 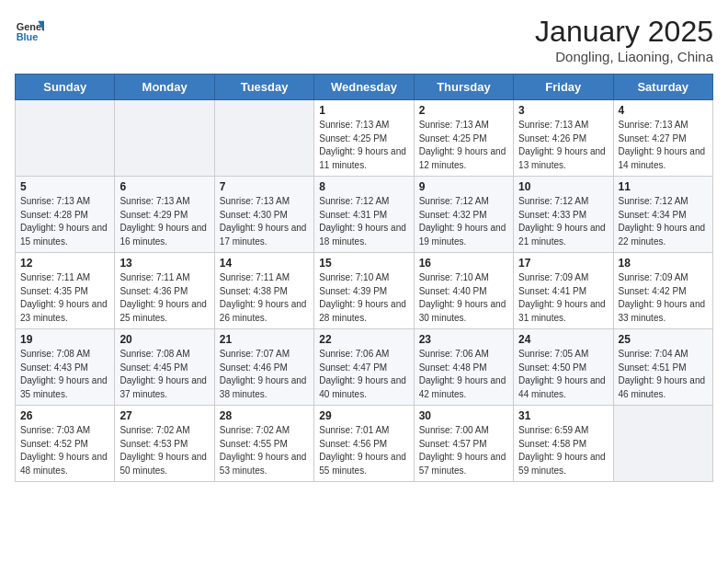 I want to click on calendar-cell: 27Sunrise: 7:02 AMSunset: 4:53 PMDayligh…, so click(x=165, y=443).